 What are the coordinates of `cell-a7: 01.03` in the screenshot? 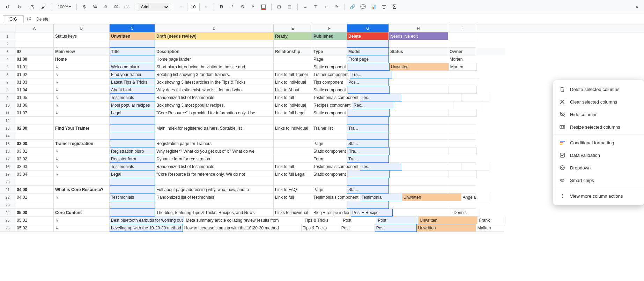 It's located at (35, 82).